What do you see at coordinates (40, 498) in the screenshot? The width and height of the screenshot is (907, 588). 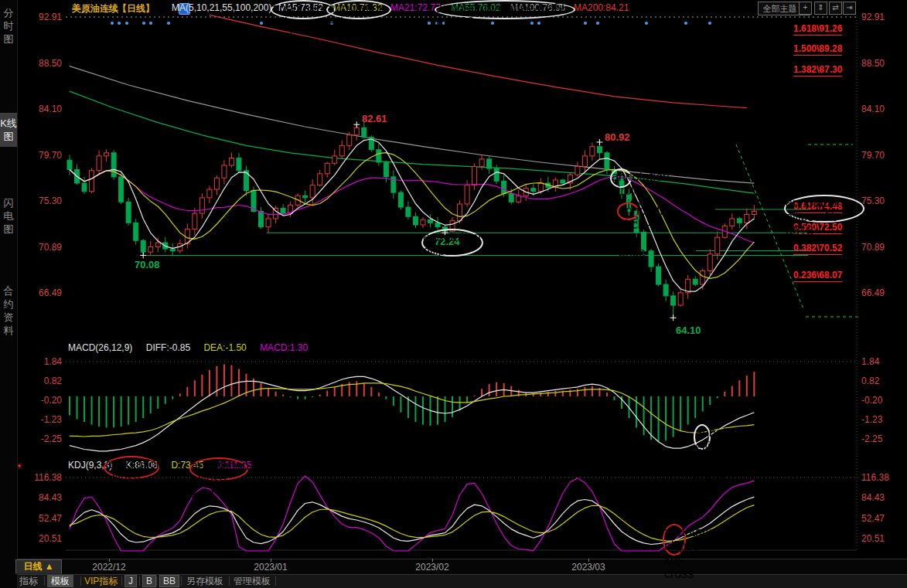 I see `kdj-axis-label-left: 84.43` at bounding box center [40, 498].